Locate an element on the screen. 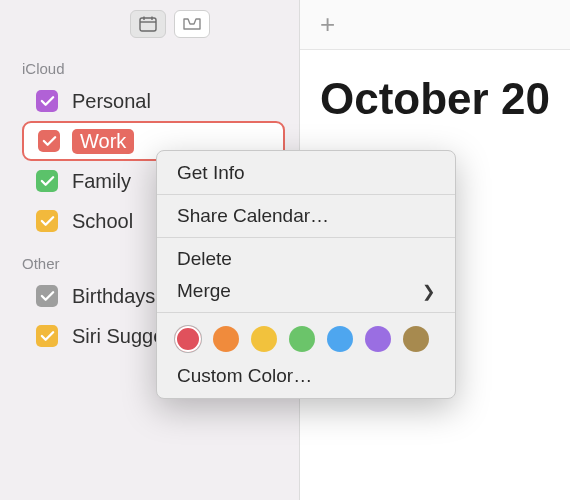 This screenshot has width=570, height=500. menu-item-merge: Merge ❯ is located at coordinates (306, 291).